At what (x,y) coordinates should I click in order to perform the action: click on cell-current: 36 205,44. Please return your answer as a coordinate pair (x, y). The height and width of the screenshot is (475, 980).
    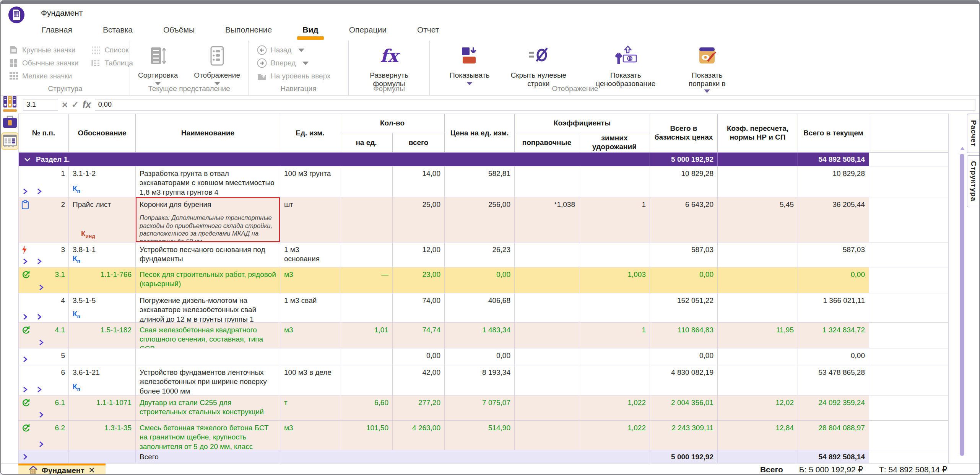
    Looking at the image, I should click on (833, 220).